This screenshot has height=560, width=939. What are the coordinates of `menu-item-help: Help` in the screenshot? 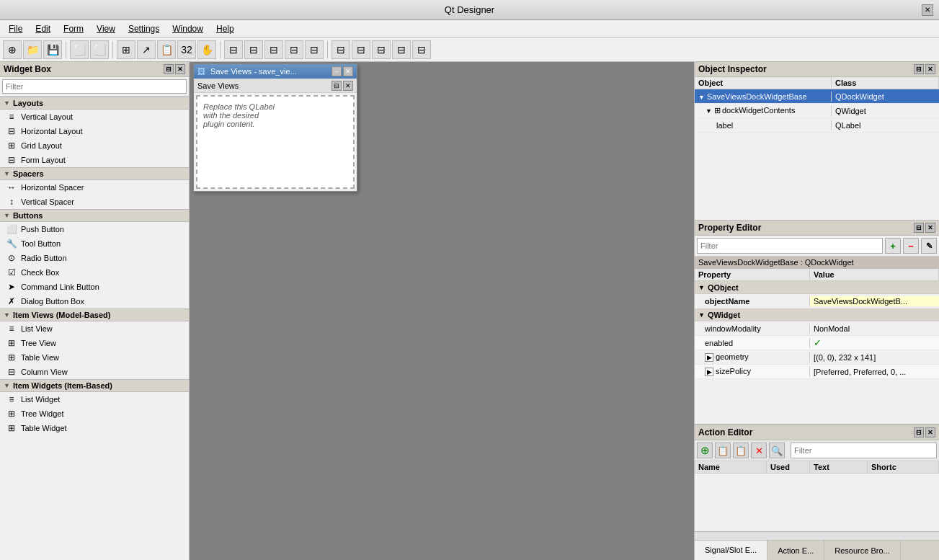 It's located at (225, 29).